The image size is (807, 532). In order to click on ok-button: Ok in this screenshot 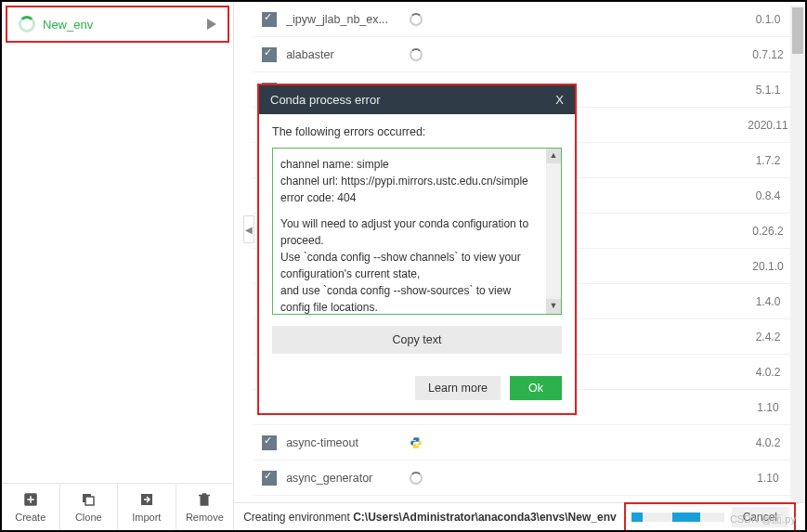, I will do `click(536, 388)`.